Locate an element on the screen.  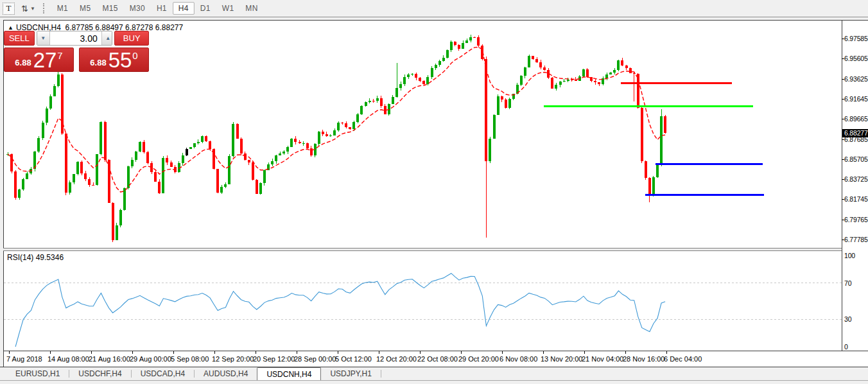
rsi-axis-label: 0 is located at coordinates (846, 347).